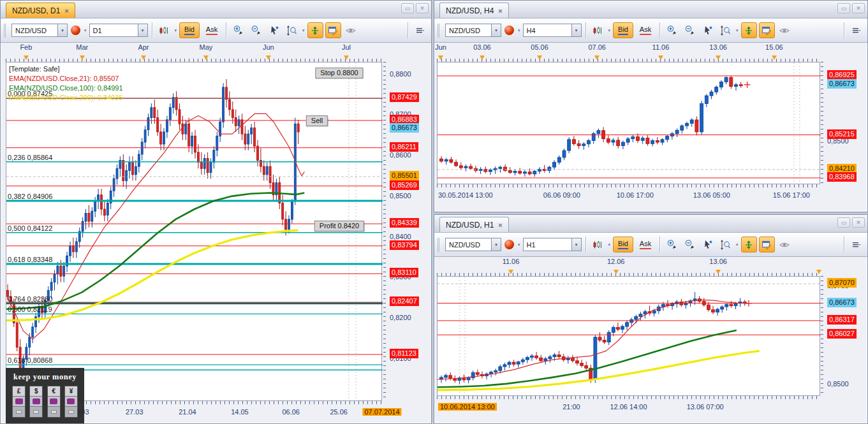 This screenshot has height=424, width=868. What do you see at coordinates (26, 47) in the screenshot?
I see `time-axis-label: Feb` at bounding box center [26, 47].